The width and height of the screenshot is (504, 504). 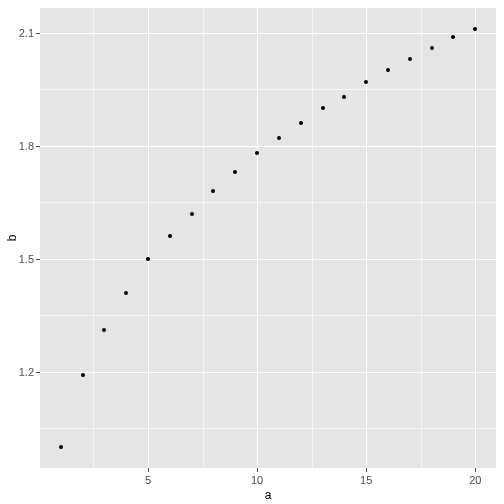 I want to click on y-tick-label: 1.2, so click(x=26, y=372).